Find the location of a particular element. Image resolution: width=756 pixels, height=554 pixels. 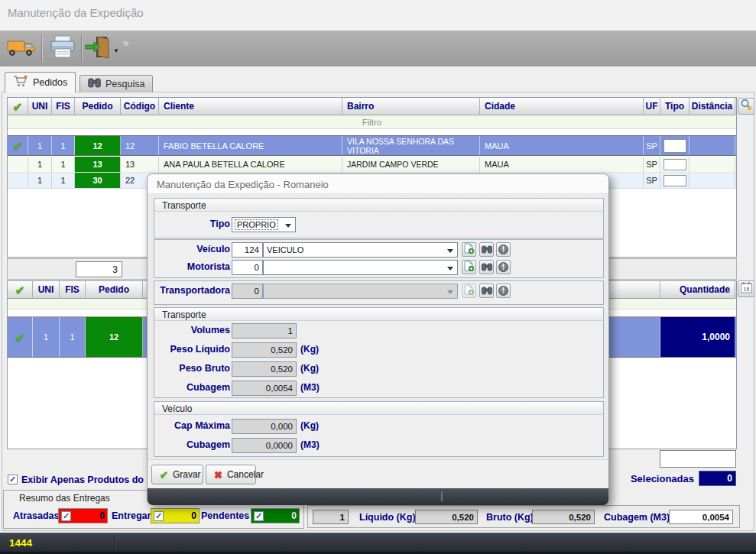

header-uf: UF is located at coordinates (652, 107).